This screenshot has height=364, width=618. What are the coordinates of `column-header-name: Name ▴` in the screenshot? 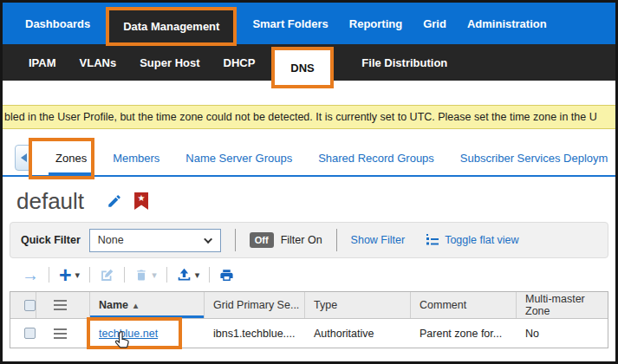 It's located at (147, 305).